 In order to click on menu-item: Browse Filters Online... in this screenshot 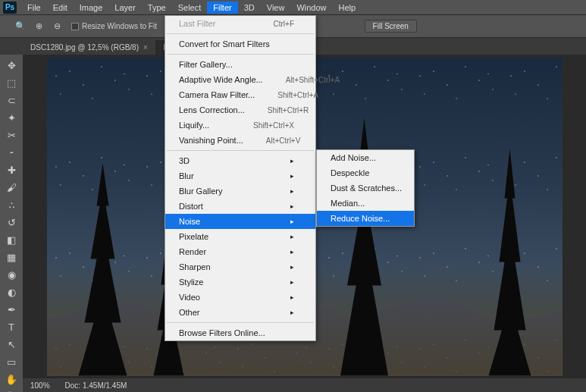, I will do `click(240, 333)`.